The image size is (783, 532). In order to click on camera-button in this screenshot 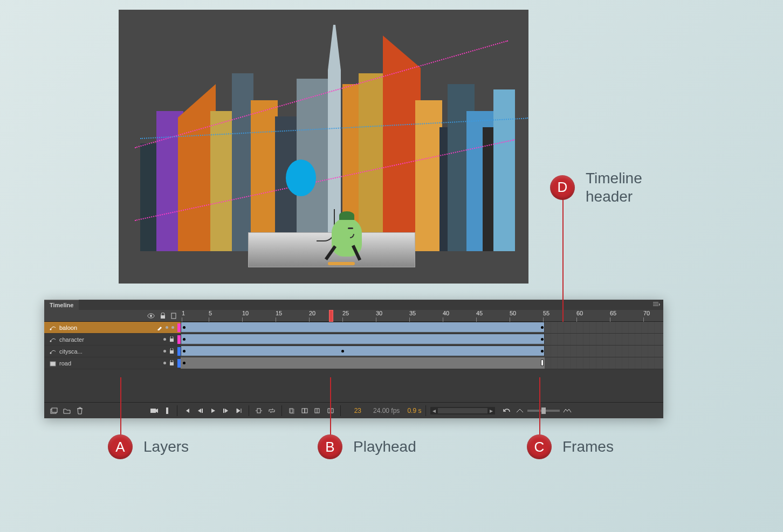, I will do `click(154, 411)`.